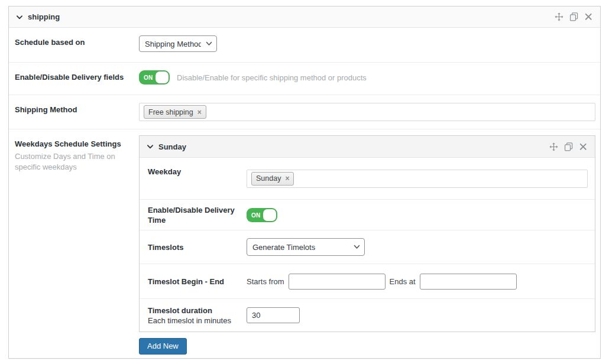  I want to click on timeslots-value-col: Generate Timelots, so click(417, 247).